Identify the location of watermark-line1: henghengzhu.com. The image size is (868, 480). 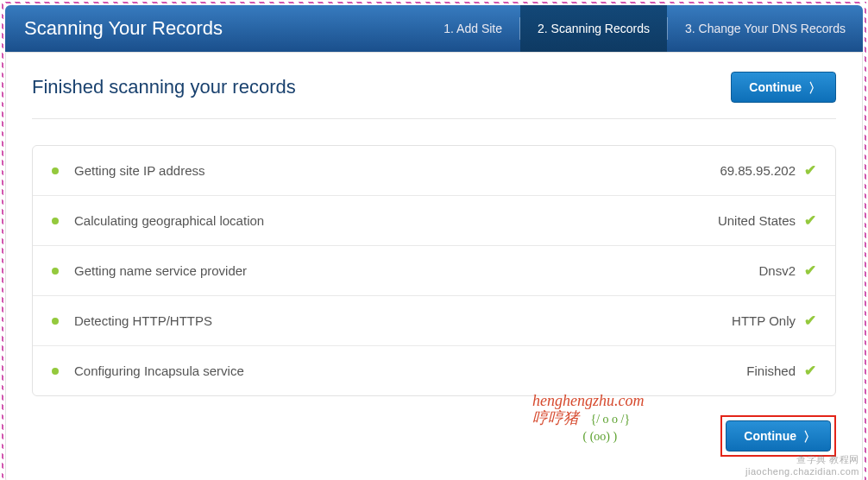
(588, 401).